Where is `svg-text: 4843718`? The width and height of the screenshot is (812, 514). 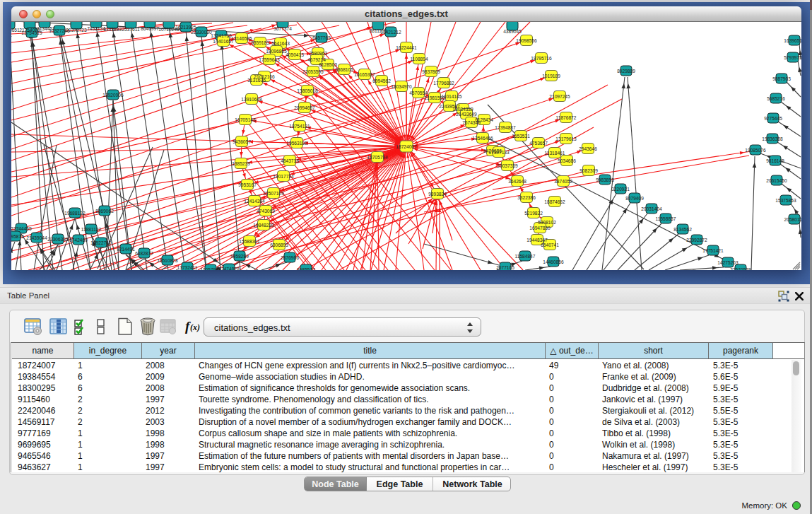
svg-text: 4843718 is located at coordinates (290, 161).